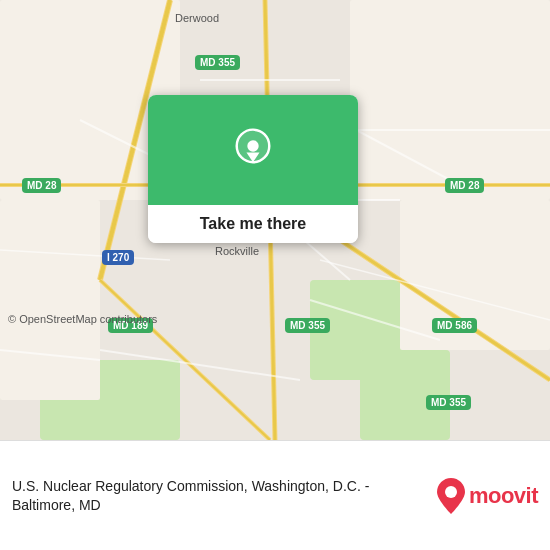  What do you see at coordinates (464, 186) in the screenshot?
I see `badge-md28-right: MD 28` at bounding box center [464, 186].